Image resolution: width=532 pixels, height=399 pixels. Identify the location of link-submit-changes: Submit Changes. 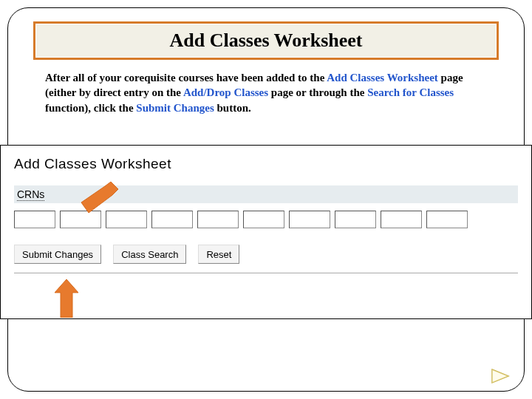
(174, 108).